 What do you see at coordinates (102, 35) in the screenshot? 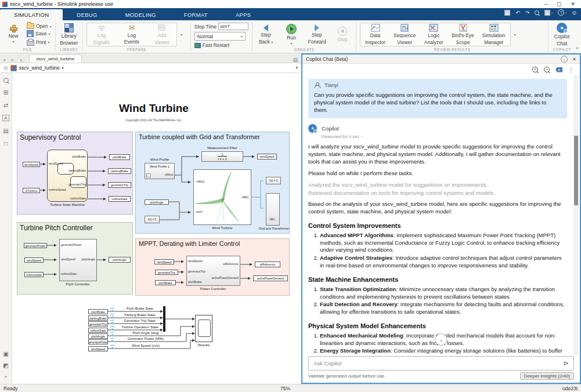
I see `log-signals-button: LogSignals` at bounding box center [102, 35].